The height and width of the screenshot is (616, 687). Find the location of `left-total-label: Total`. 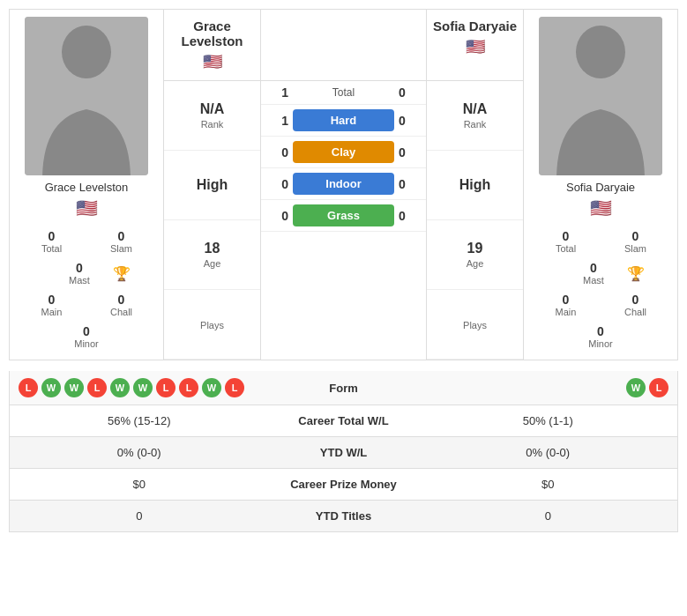

left-total-label: Total is located at coordinates (51, 249).